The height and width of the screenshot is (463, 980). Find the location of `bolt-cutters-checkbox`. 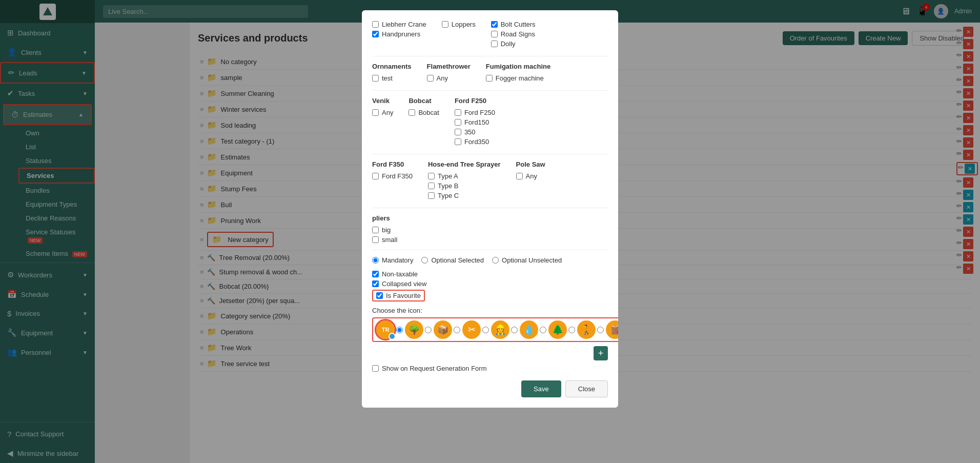

bolt-cutters-checkbox is located at coordinates (494, 25).